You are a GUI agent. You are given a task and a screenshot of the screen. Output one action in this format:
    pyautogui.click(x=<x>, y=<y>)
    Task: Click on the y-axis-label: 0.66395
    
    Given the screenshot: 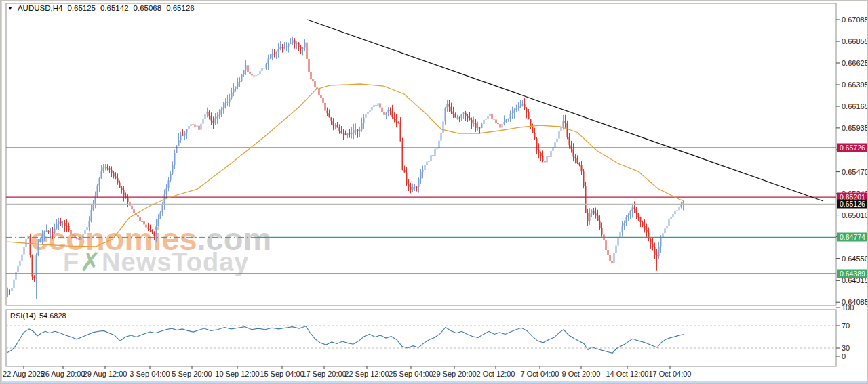 What is the action you would take?
    pyautogui.click(x=854, y=85)
    